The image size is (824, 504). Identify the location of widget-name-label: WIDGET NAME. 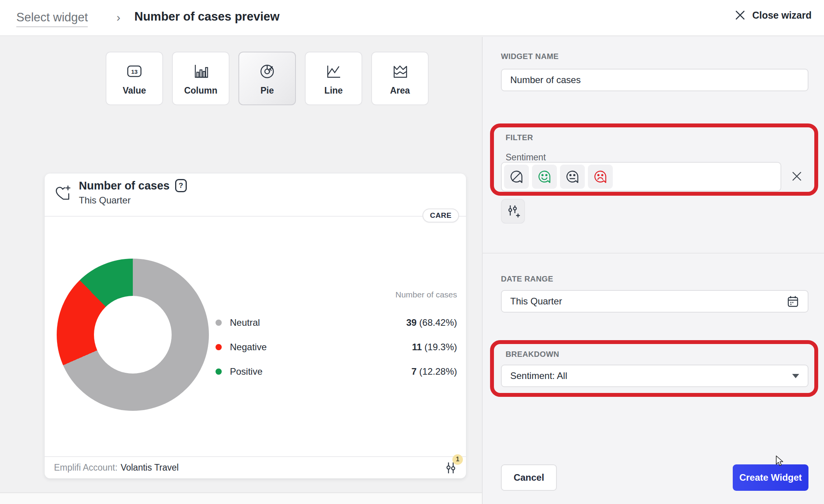
(530, 57).